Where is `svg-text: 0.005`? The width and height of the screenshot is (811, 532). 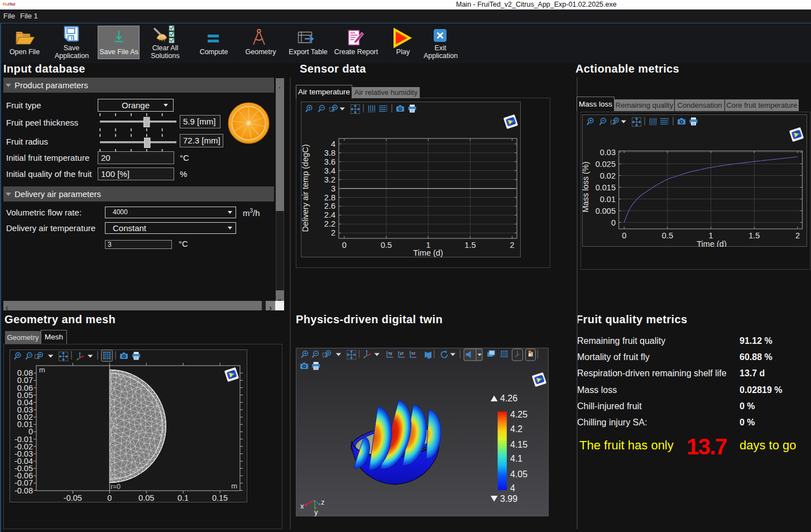 svg-text: 0.005 is located at coordinates (606, 211).